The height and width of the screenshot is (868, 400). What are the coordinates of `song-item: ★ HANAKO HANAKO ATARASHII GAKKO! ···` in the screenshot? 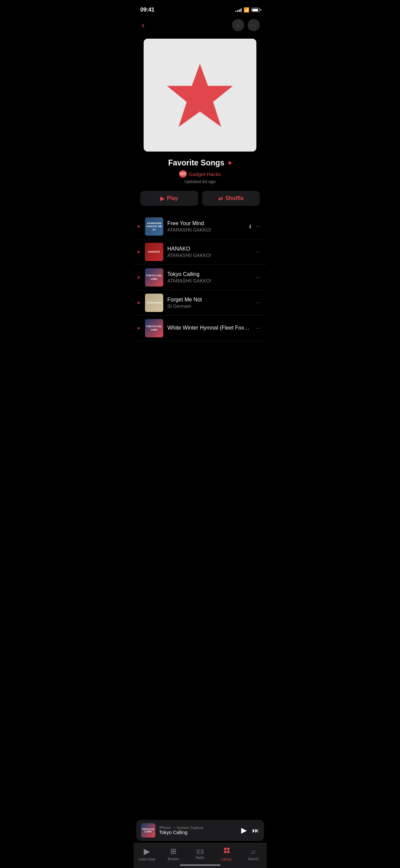 It's located at (200, 252).